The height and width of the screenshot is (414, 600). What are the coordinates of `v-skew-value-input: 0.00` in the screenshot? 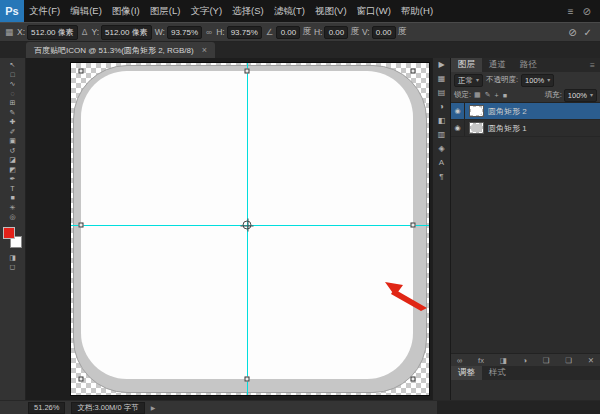 It's located at (384, 32).